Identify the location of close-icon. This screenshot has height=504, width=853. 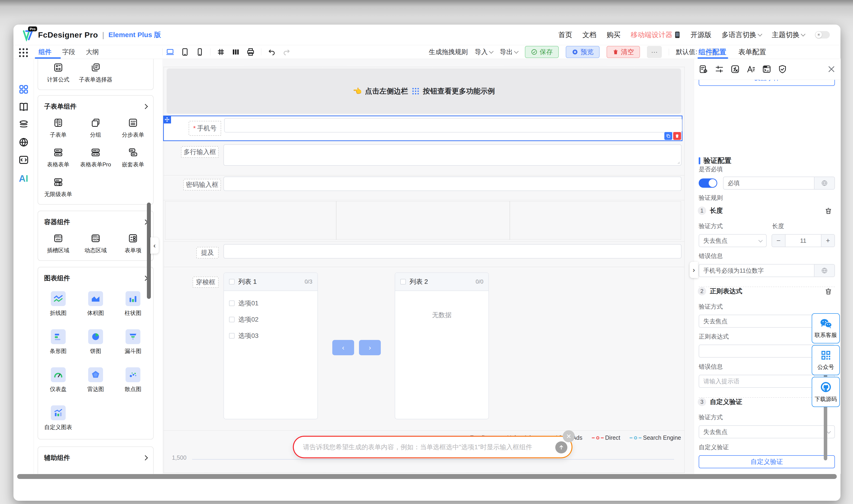
(831, 69).